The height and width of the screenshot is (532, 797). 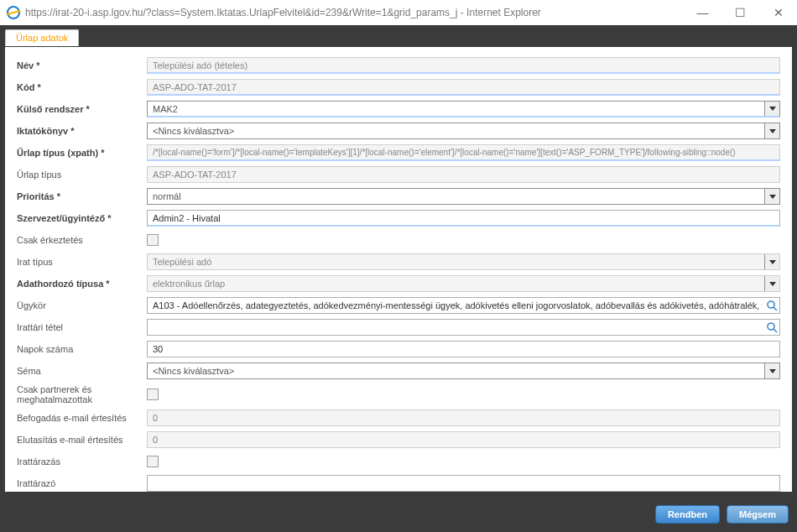 I want to click on label-befogadas: Befogadás e-mail értesítés, so click(x=82, y=418).